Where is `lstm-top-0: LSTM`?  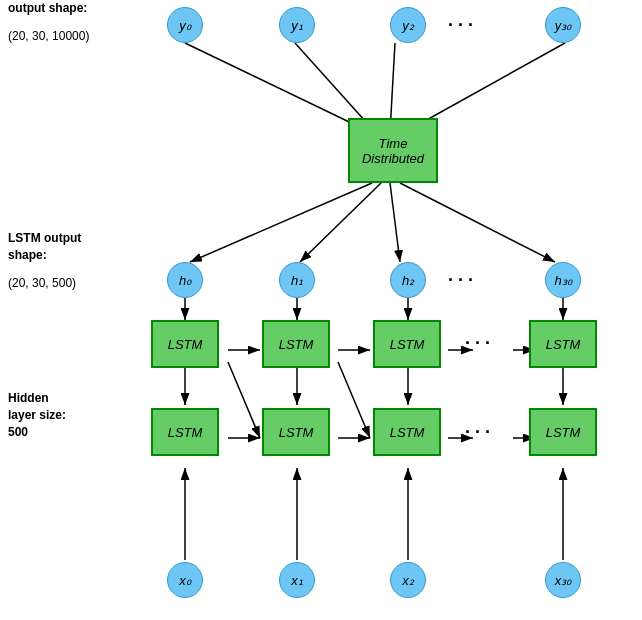
lstm-top-0: LSTM is located at coordinates (185, 344).